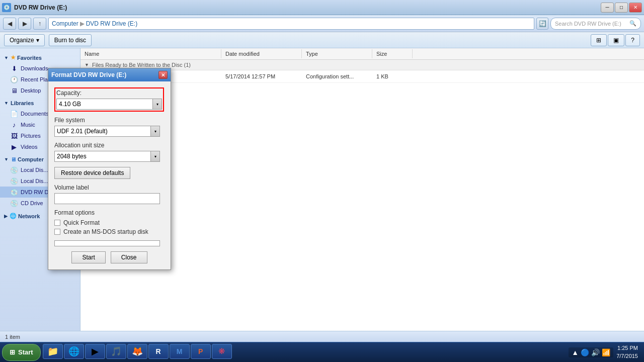 The width and height of the screenshot is (644, 362). Describe the element at coordinates (14, 192) in the screenshot. I see `dvdrw-icon: 💿` at that location.